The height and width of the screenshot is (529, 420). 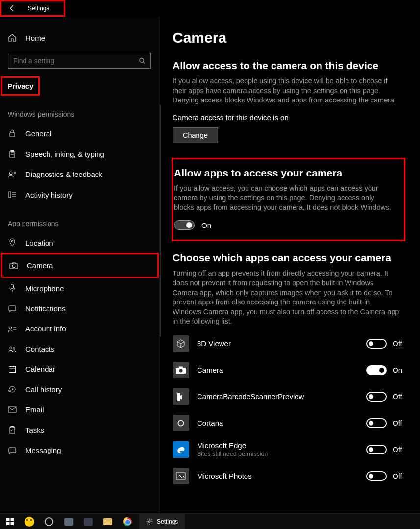 I want to click on calendar-icon, so click(x=12, y=369).